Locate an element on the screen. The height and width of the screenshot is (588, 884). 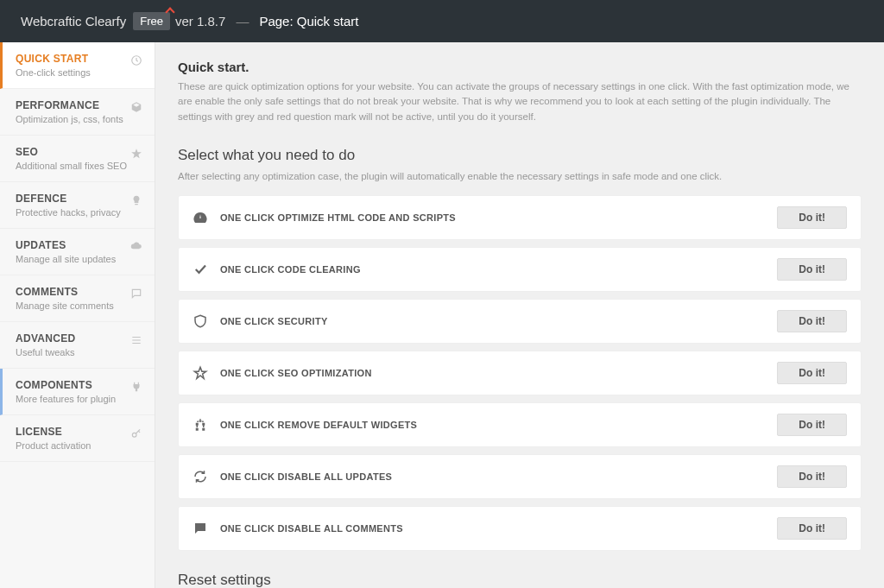
option-label: ONE CLICK REMOVE DEFAULT WIDGETS is located at coordinates (499, 425).